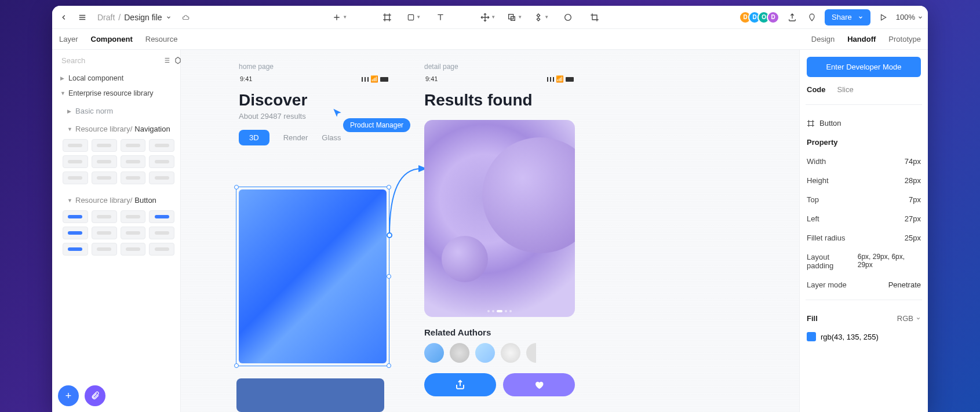  Describe the element at coordinates (816, 89) in the screenshot. I see `tab-code: Code` at that location.